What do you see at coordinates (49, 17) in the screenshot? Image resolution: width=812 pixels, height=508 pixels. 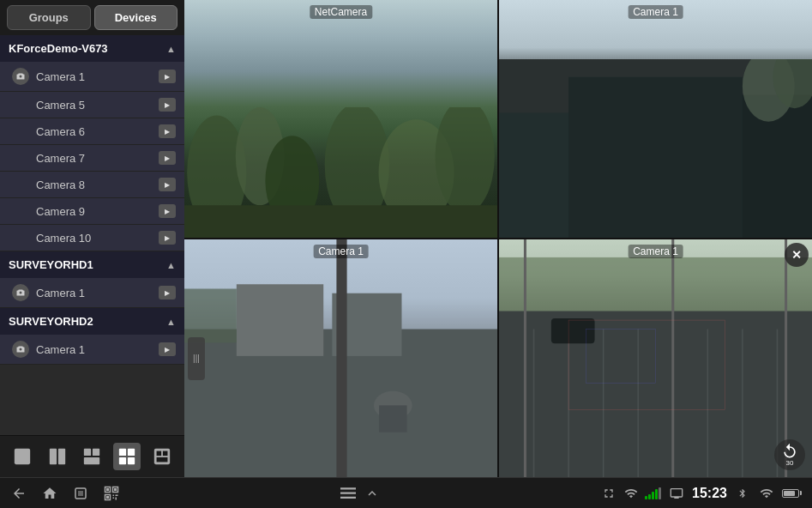 I see `tab-groups: Groups` at bounding box center [49, 17].